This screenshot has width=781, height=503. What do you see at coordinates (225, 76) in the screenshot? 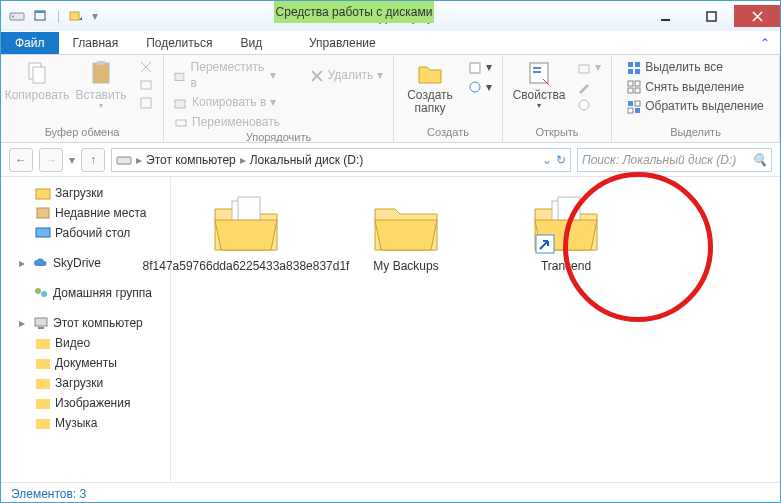
I see `move-to-button: Переместить в ▾` at bounding box center [225, 76].